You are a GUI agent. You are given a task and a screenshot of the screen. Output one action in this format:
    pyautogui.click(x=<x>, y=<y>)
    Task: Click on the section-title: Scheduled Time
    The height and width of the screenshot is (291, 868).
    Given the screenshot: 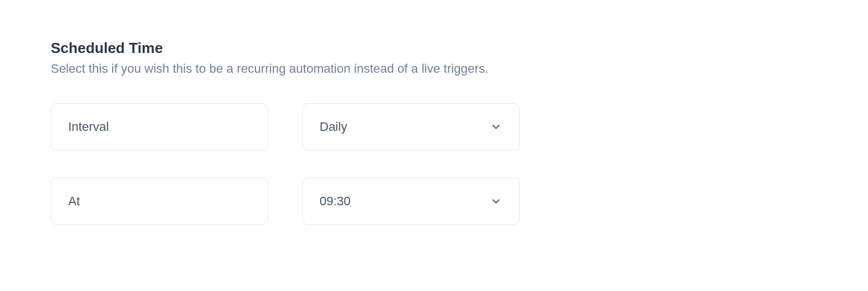 What is the action you would take?
    pyautogui.click(x=434, y=48)
    